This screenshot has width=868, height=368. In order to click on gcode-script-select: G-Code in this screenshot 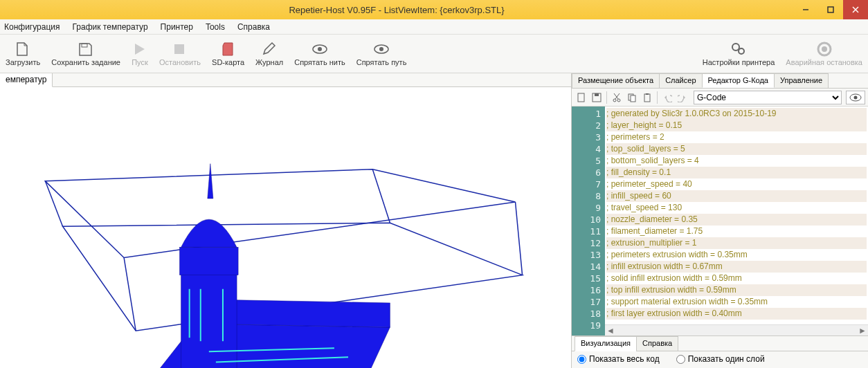, I will do `click(768, 98)`.